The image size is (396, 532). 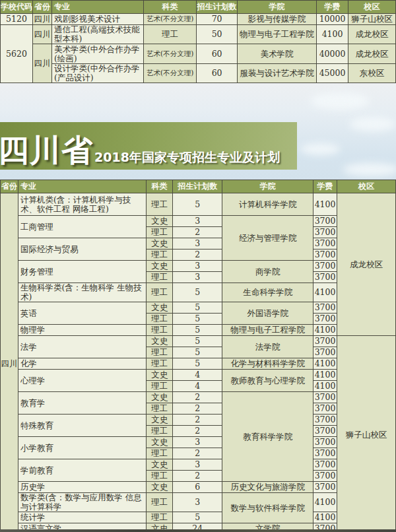 I want to click on table-cell: 统计学, so click(x=82, y=517).